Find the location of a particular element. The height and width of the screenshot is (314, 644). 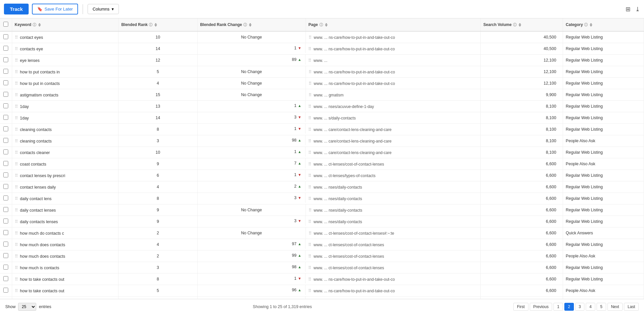

category-header: Category ⓘ is located at coordinates (604, 25).